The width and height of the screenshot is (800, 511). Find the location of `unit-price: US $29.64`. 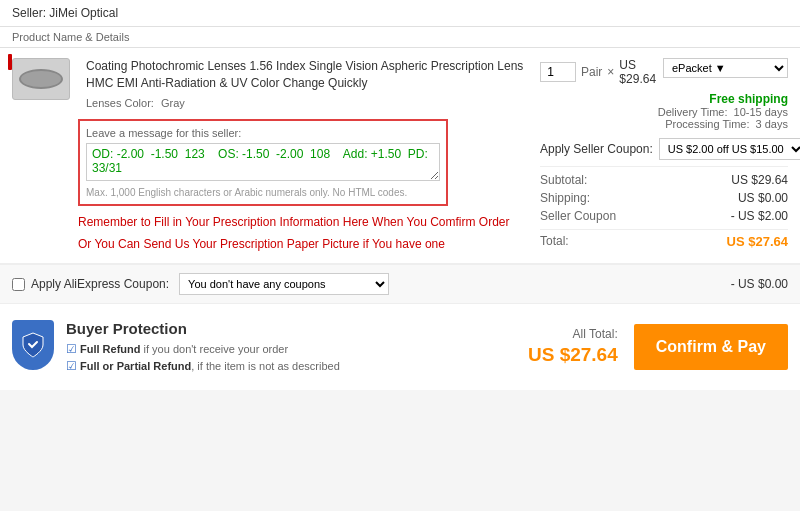

unit-price: US $29.64 is located at coordinates (641, 72).